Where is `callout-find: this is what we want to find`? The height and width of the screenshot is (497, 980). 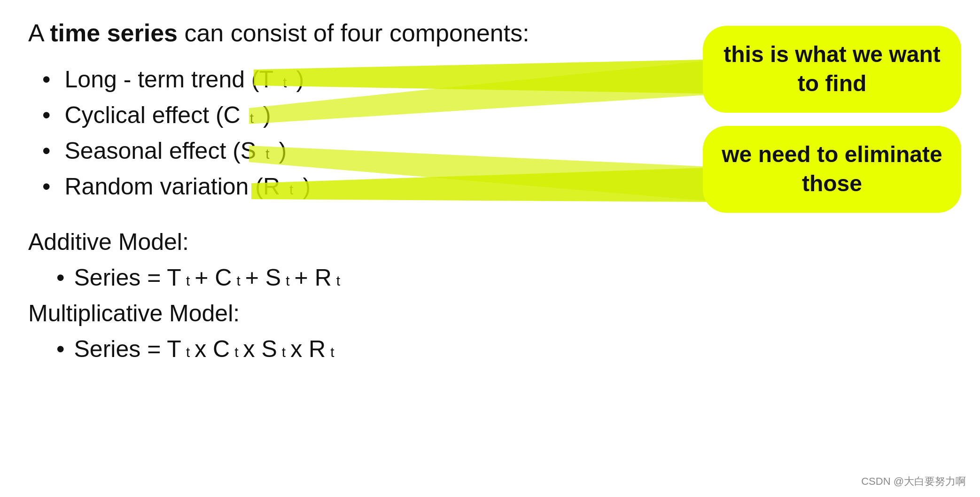
callout-find: this is what we want to find is located at coordinates (832, 70).